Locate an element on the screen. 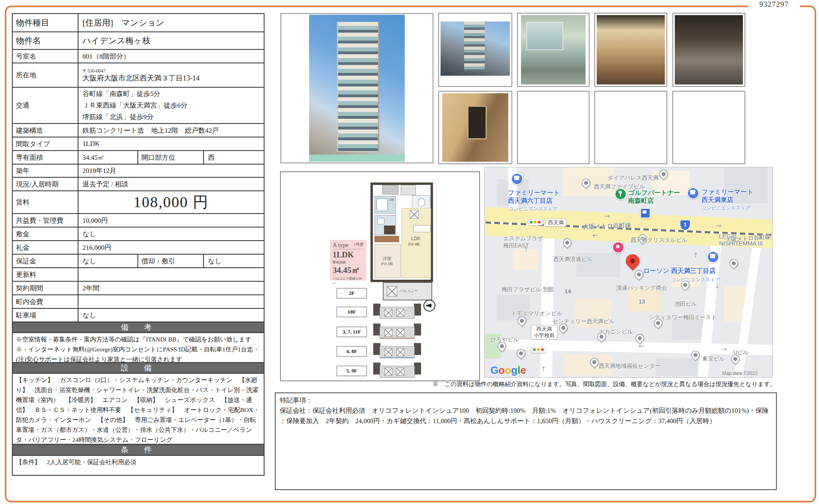  special-notes-box: 特記事項： 保証会社：保証会社利用必須 オリコフォレントインシュア100 初回契… is located at coordinates (526, 441).